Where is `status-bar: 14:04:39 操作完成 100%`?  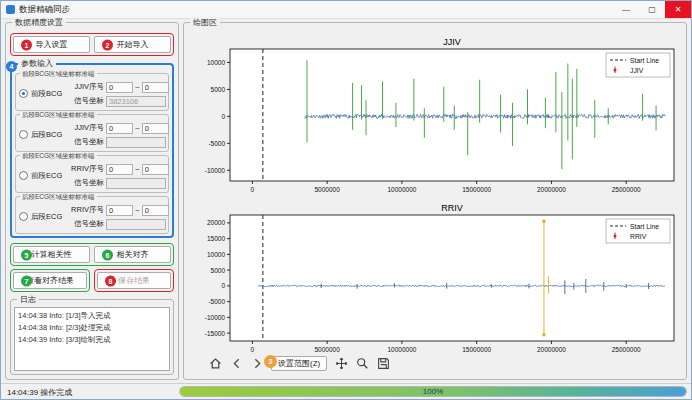
status-bar: 14:04:39 操作完成 100% is located at coordinates (346, 391).